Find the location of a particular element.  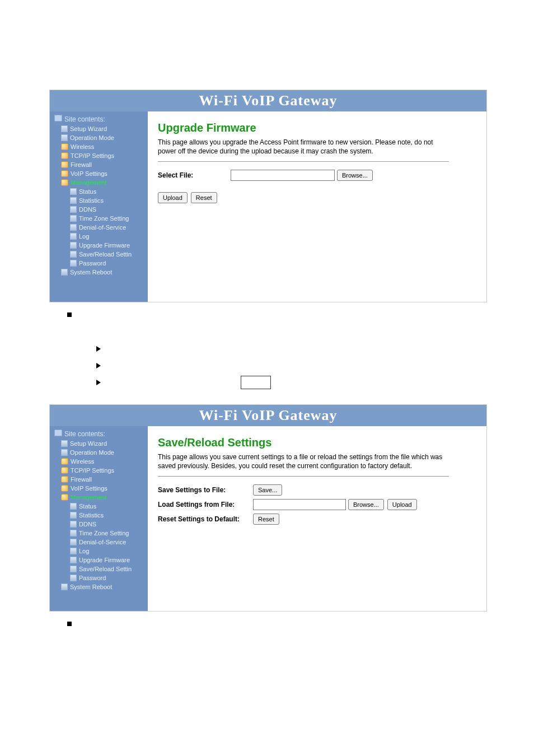

computer-icon is located at coordinates (58, 118).